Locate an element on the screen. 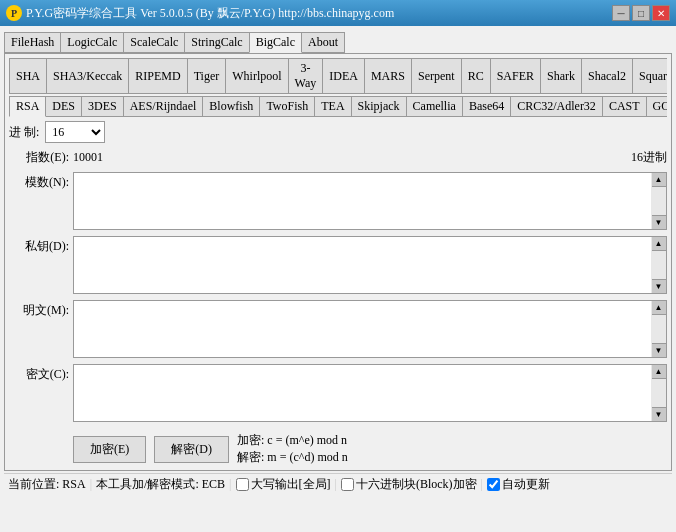 This screenshot has width=676, height=532. tab-twofish: TwoFish is located at coordinates (287, 106).